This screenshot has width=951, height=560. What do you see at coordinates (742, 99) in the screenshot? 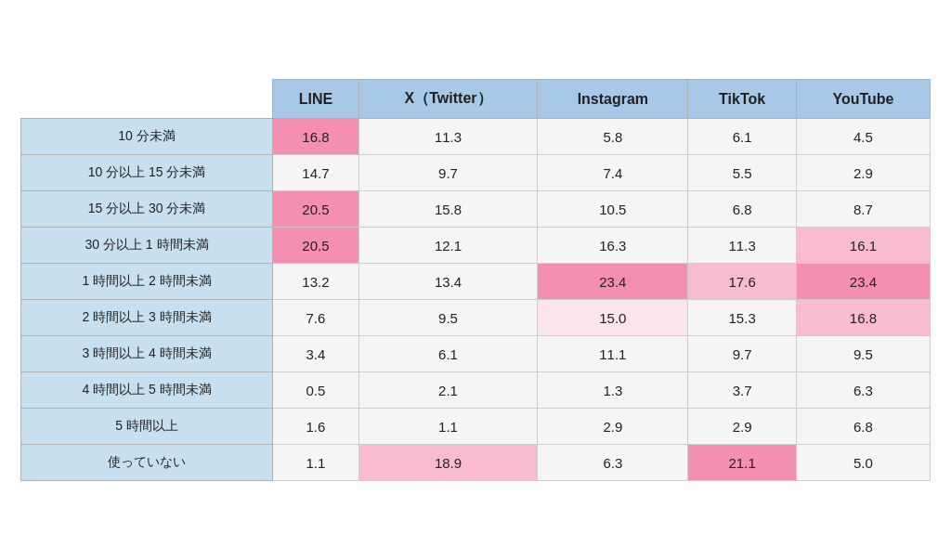
I see `header-tiktok: TikTok` at bounding box center [742, 99].